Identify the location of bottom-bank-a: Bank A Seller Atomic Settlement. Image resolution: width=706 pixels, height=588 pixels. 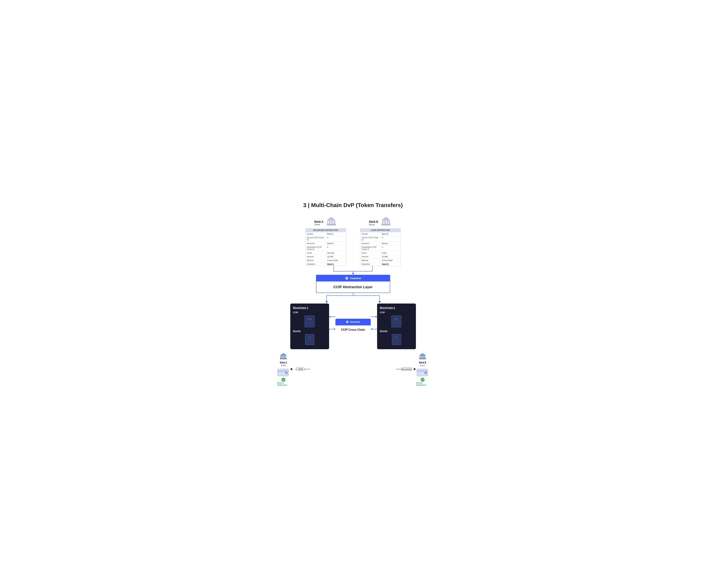
(284, 369).